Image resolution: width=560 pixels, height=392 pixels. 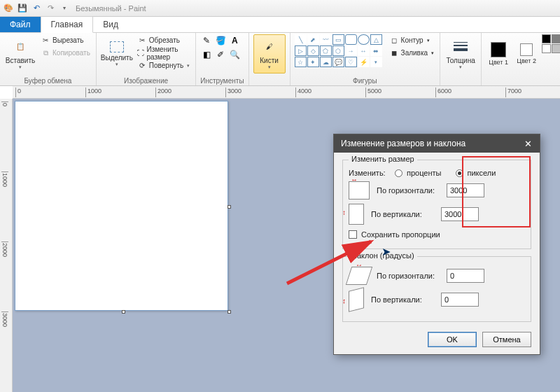 What do you see at coordinates (67, 24) in the screenshot?
I see `tab-home: Главная` at bounding box center [67, 24].